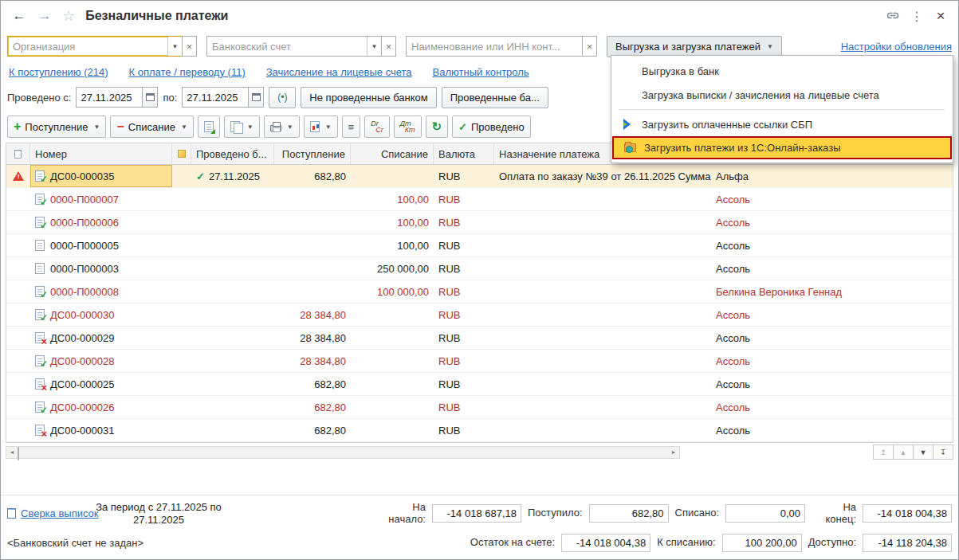 The height and width of the screenshot is (560, 959). I want to click on counterparty-search-input, so click(494, 46).